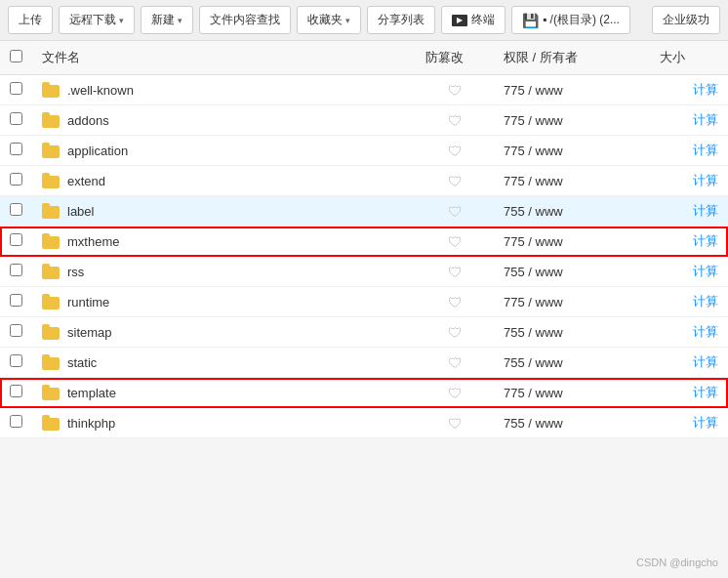 The height and width of the screenshot is (578, 728). What do you see at coordinates (92, 424) in the screenshot?
I see `filename-text: thinkphp` at bounding box center [92, 424].